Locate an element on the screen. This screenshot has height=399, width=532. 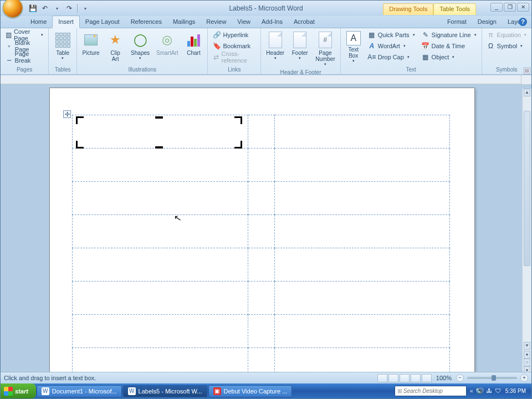
ribbon-tabs: Home Insert Page Layout References Maili… is located at coordinates (266, 22).